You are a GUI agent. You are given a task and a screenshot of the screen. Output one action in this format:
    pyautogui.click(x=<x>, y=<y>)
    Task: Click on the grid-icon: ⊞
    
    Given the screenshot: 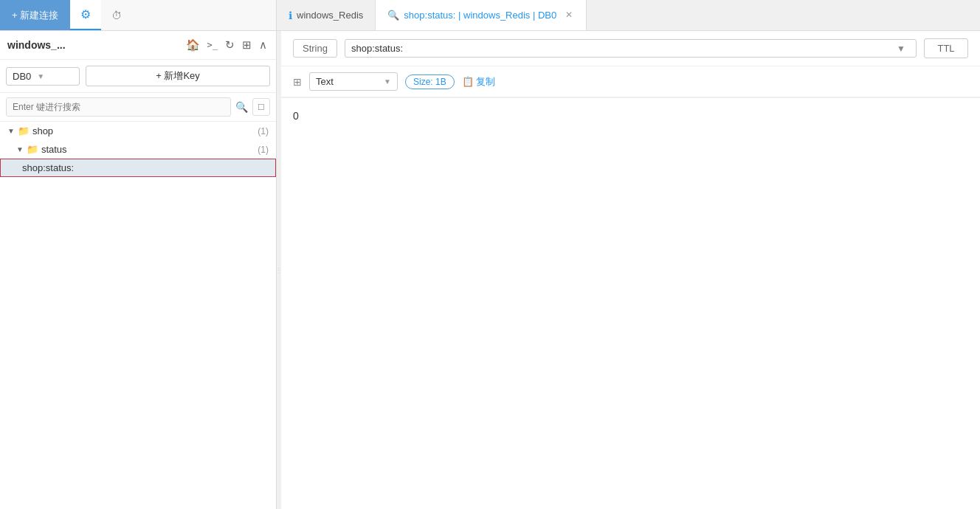 What is the action you would take?
    pyautogui.click(x=246, y=45)
    